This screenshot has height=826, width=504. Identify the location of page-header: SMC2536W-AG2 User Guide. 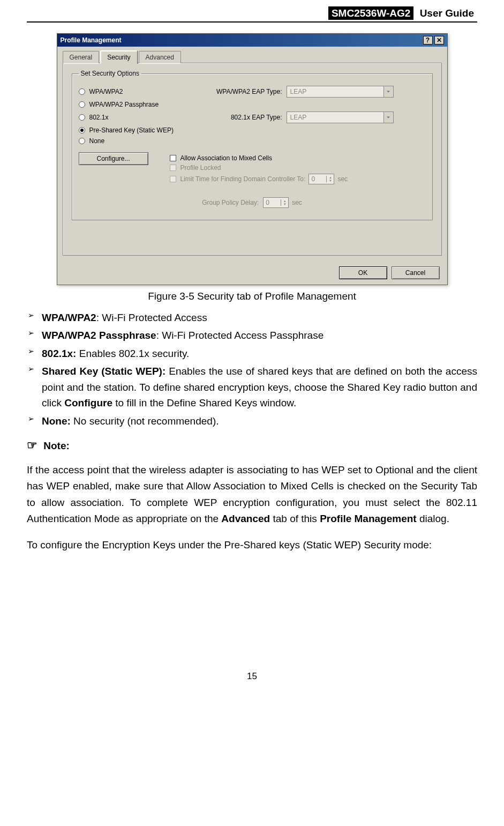
(252, 11).